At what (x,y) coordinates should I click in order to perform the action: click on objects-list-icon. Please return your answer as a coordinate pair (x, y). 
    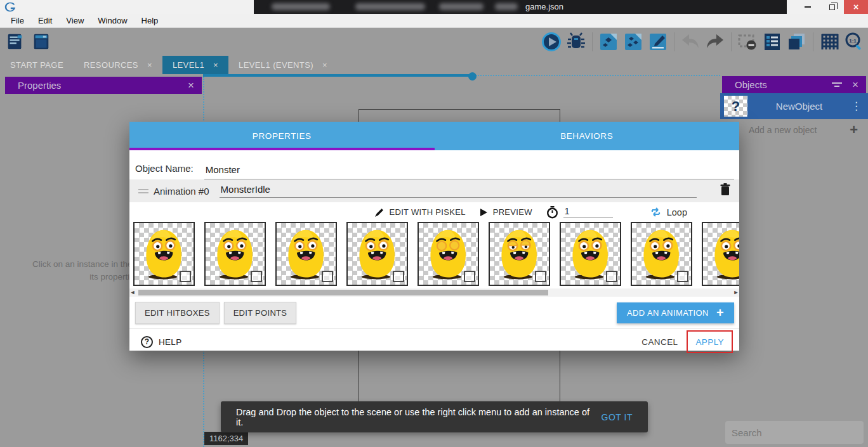
    Looking at the image, I should click on (772, 42).